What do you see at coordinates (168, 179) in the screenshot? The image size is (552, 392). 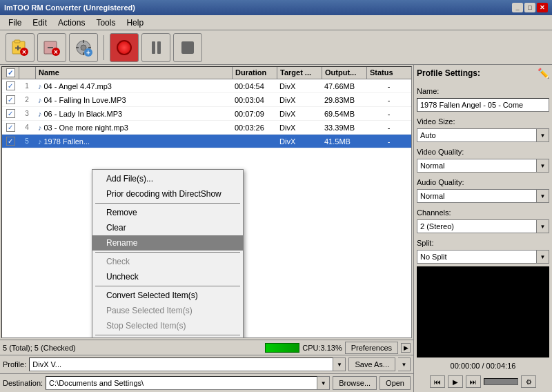 I see `ctx-add-files: Add File(s)...` at bounding box center [168, 179].